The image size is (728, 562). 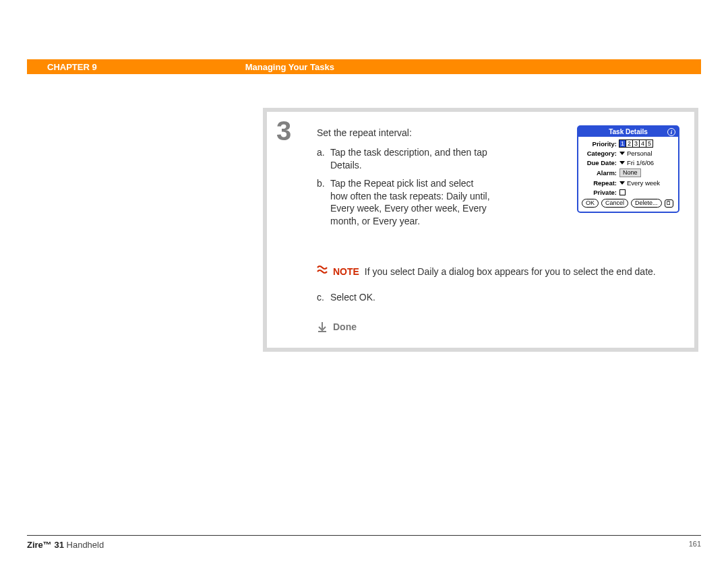 I want to click on step-intro: Set the repeat interval:, so click(x=404, y=133).